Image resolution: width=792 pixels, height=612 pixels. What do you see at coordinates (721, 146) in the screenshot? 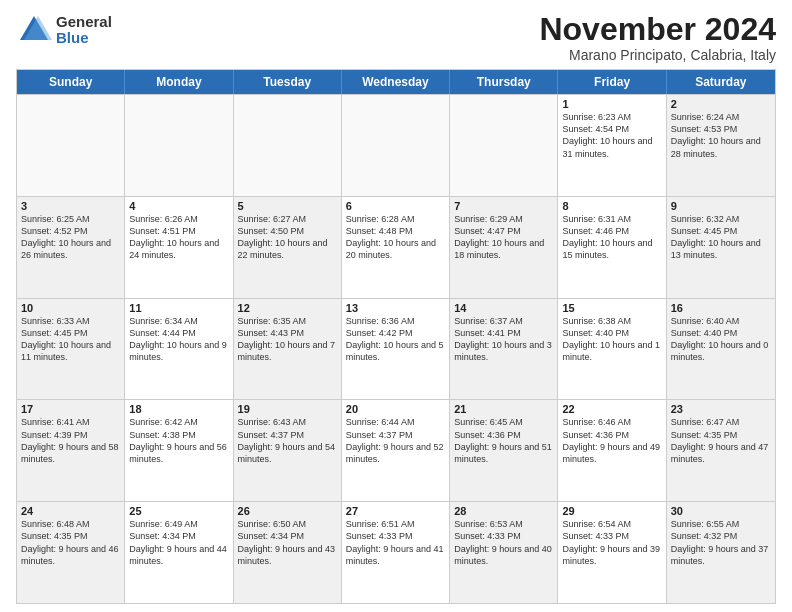
I see `day-cell-2: 2Sunrise: 6:24 AMSunset: 4:53 PMDaylight…` at bounding box center [721, 146].